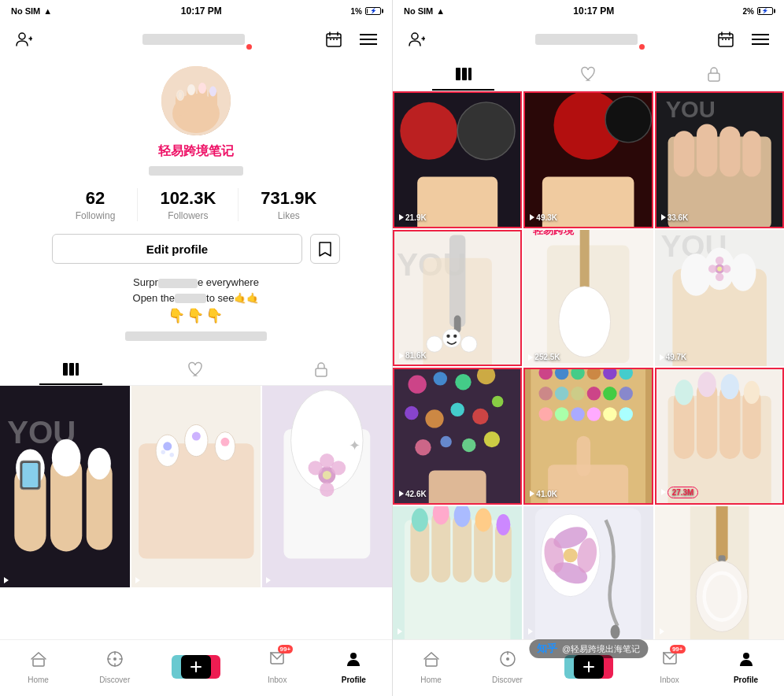 This screenshot has width=784, height=696. What do you see at coordinates (765, 11) in the screenshot?
I see `charging-icon-2: ⚡` at bounding box center [765, 11].